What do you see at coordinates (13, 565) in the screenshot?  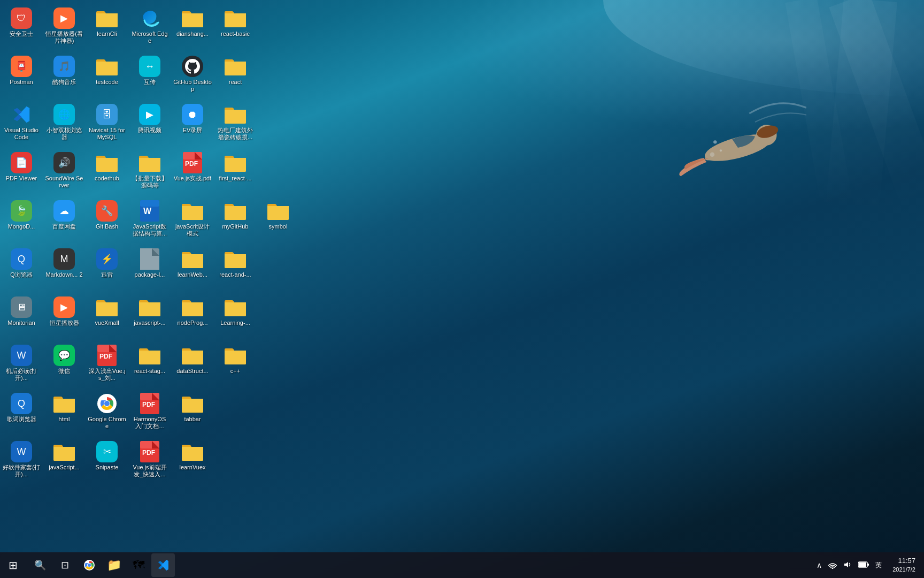 I see `start-button: ⊞` at bounding box center [13, 565].